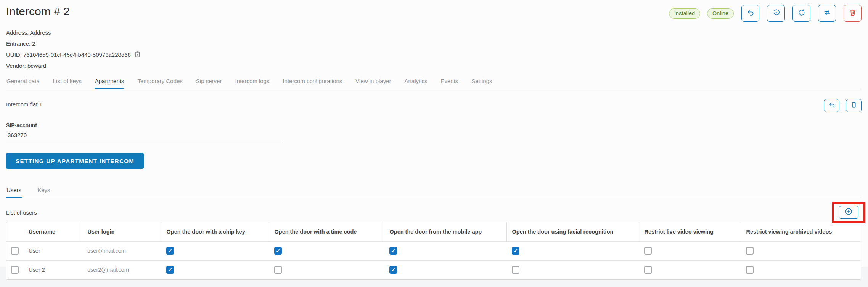 The height and width of the screenshot is (287, 868). I want to click on refresh-icon, so click(802, 13).